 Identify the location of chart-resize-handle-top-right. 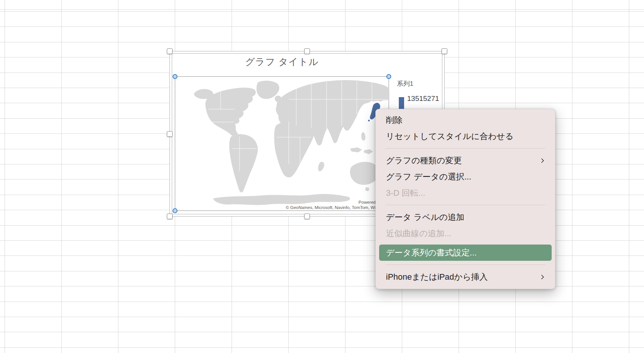
(444, 51).